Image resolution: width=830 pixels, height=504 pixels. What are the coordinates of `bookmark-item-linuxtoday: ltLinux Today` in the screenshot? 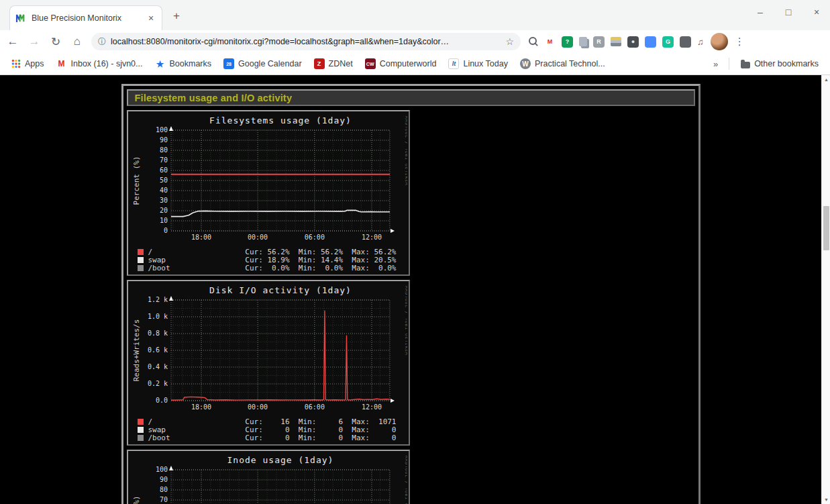 It's located at (478, 64).